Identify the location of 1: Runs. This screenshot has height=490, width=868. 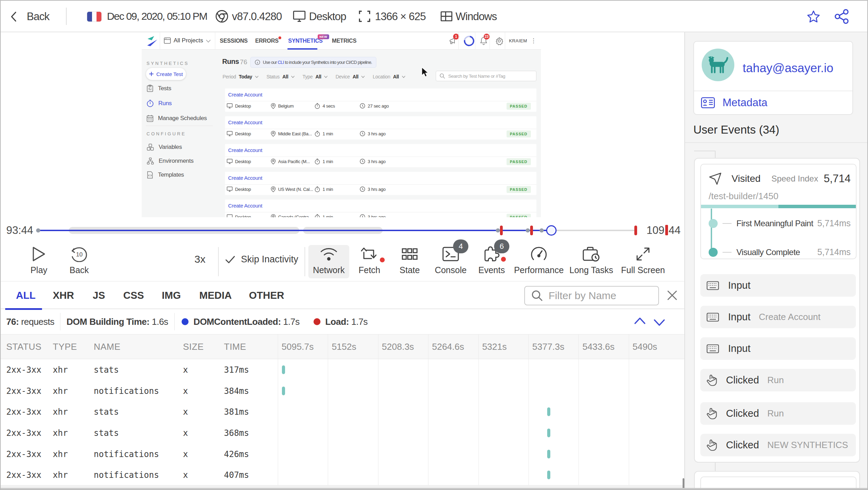
(165, 103).